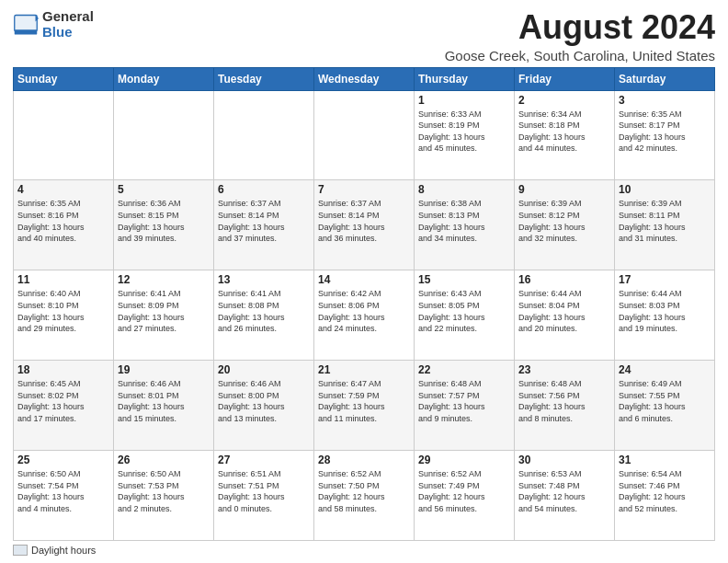 This screenshot has height=563, width=728. What do you see at coordinates (665, 190) in the screenshot?
I see `day-number: 10` at bounding box center [665, 190].